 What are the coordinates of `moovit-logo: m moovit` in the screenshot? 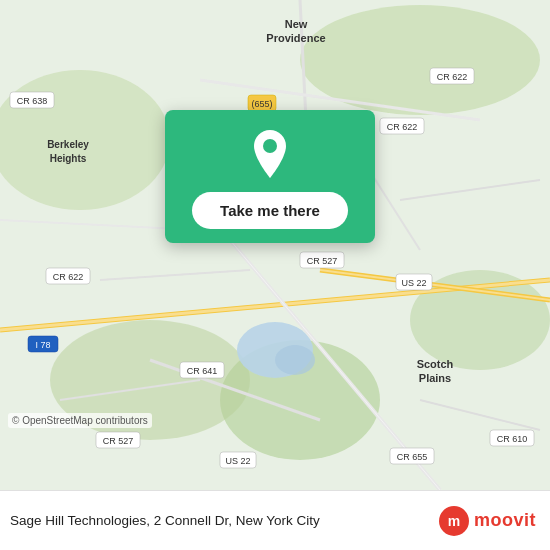 It's located at (487, 521).